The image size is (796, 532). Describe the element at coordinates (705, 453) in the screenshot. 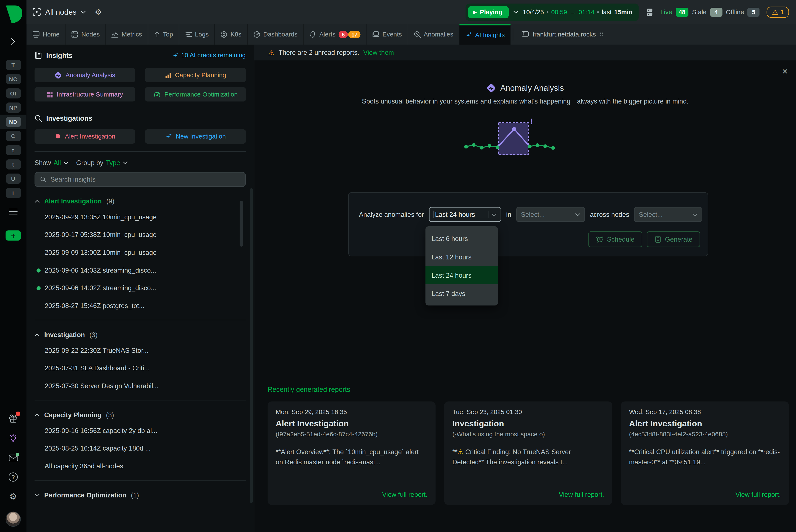

I see `report-card: Wed, Sep 17, 2025 08:38 Alert Investigat…` at that location.